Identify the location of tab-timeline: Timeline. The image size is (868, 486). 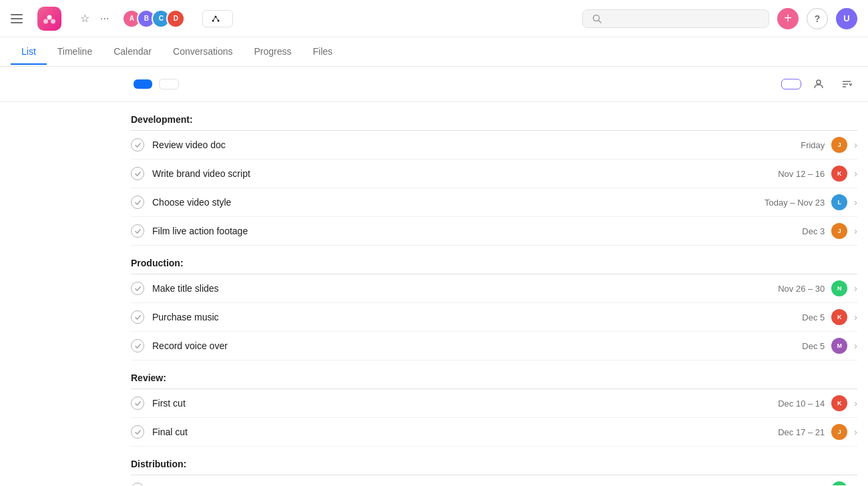
(75, 52).